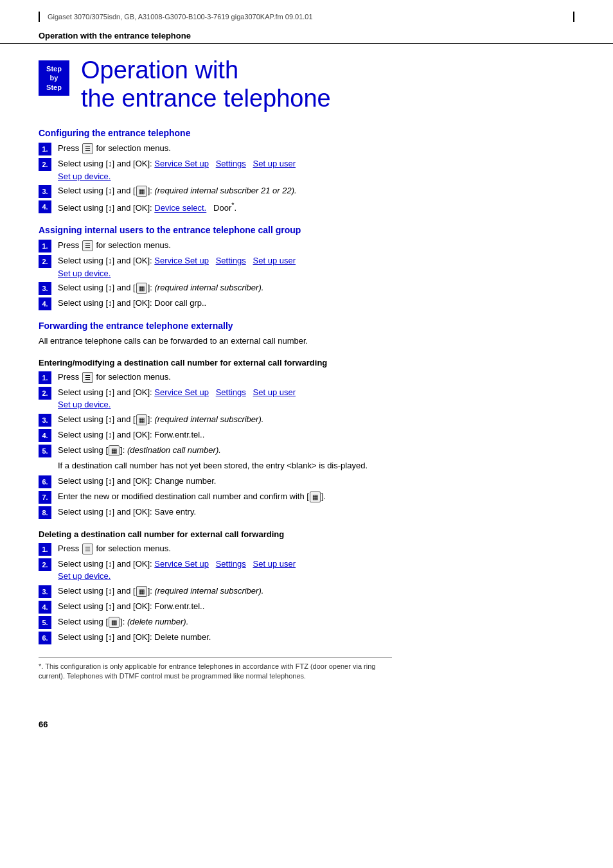 The height and width of the screenshot is (868, 613). What do you see at coordinates (215, 669) in the screenshot?
I see `footnote: *. This configuration is only applicable…` at bounding box center [215, 669].